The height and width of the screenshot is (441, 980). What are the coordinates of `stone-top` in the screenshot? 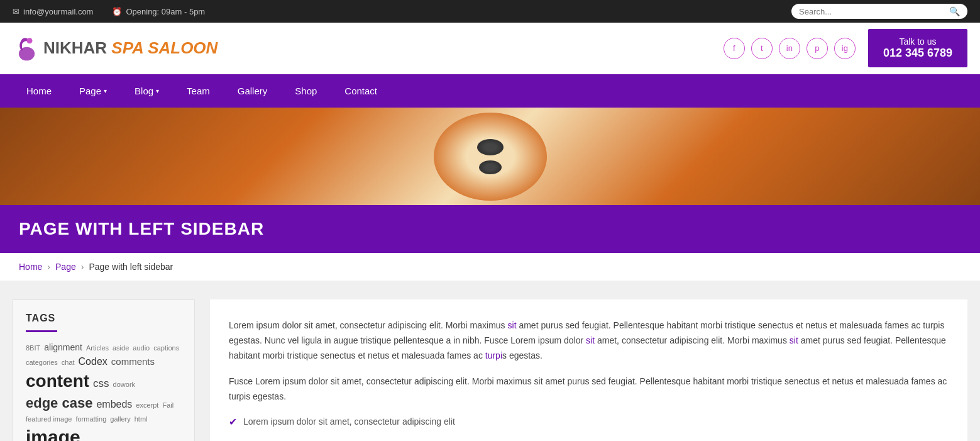 It's located at (490, 147).